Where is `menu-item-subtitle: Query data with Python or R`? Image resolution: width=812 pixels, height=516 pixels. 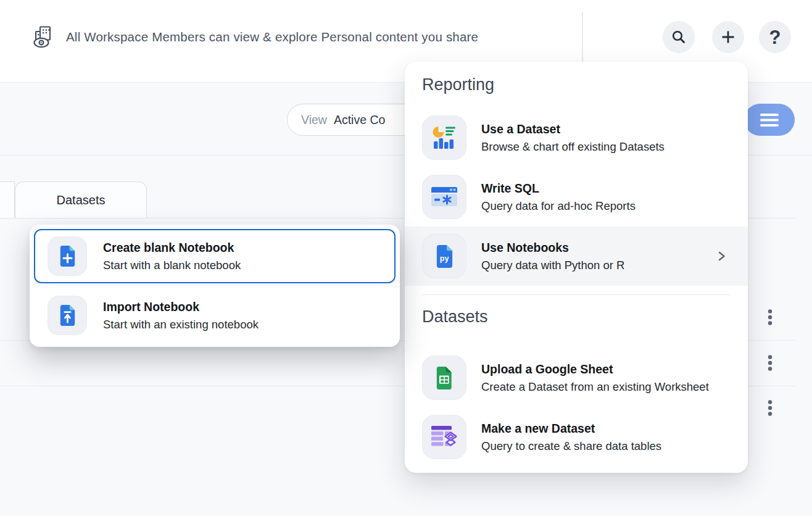
menu-item-subtitle: Query data with Python or R is located at coordinates (553, 265).